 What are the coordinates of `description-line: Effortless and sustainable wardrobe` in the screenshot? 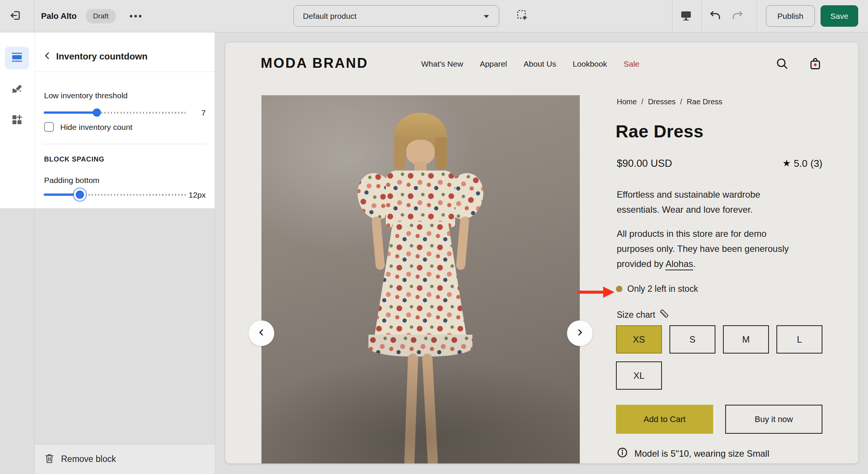 It's located at (715, 195).